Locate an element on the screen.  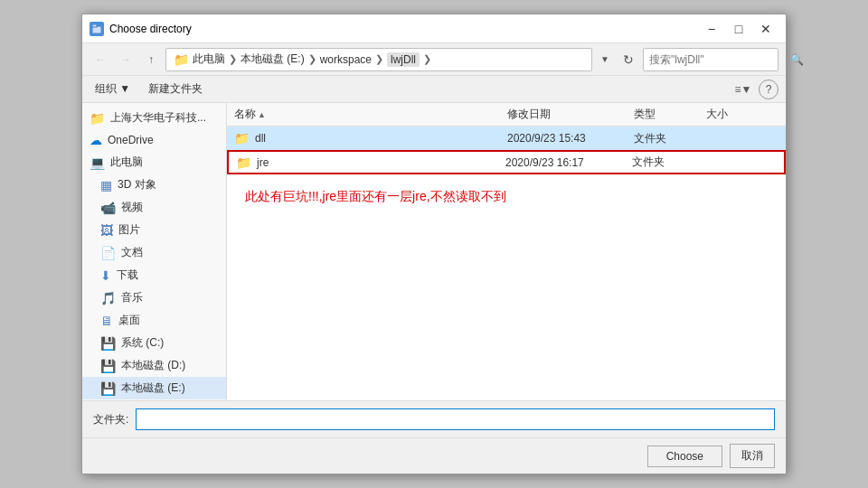
sidebar-item-label: 3D 对象 is located at coordinates (137, 184).